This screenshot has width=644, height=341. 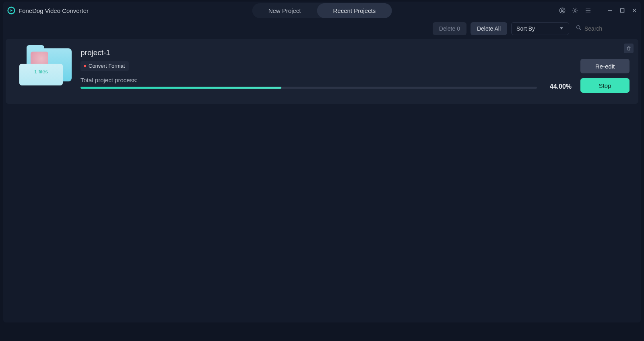 I want to click on project-actions: Re-edit Stop, so click(x=605, y=76).